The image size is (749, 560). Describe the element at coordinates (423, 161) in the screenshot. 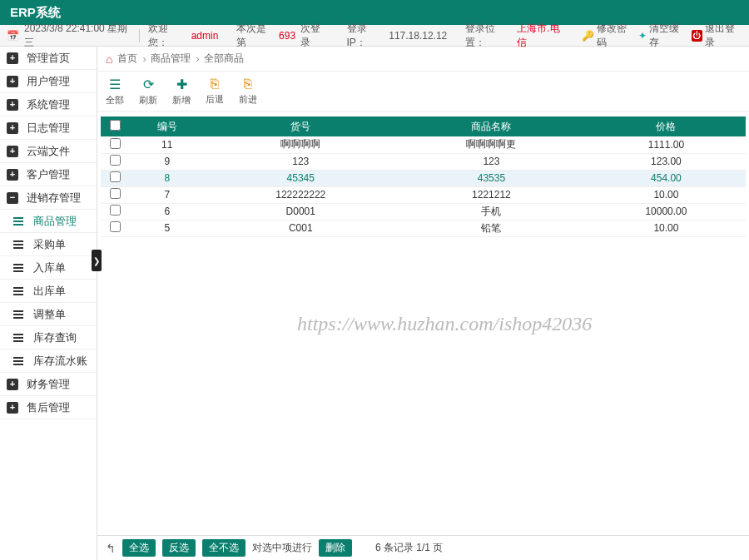

I see `table-row: 9123123123.00` at that location.